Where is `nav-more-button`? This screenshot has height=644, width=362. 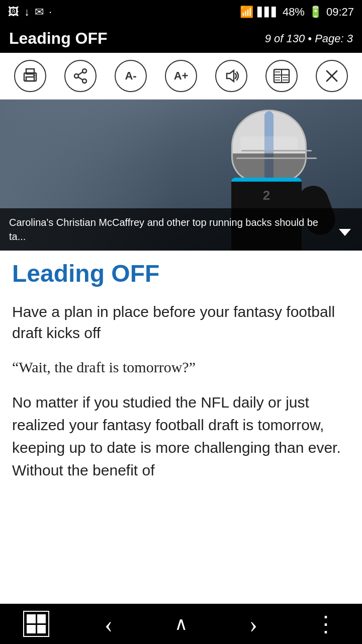
nav-more-button is located at coordinates (326, 624).